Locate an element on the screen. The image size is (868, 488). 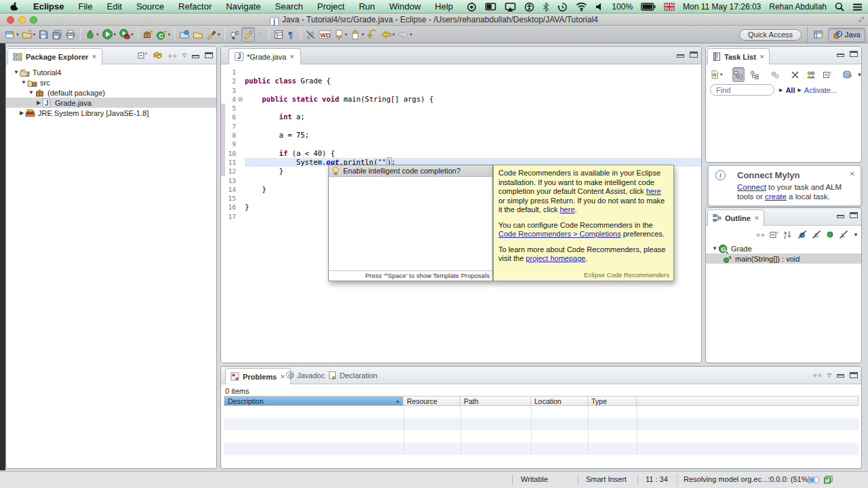
synchronize-button is located at coordinates (847, 75).